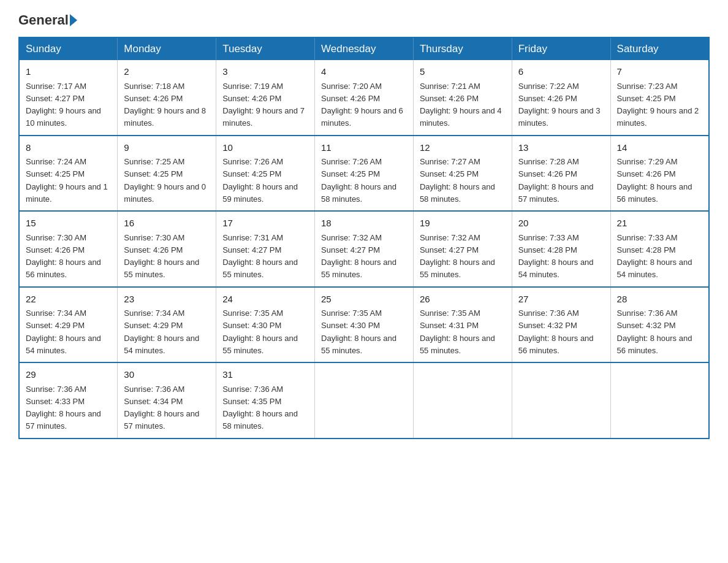  Describe the element at coordinates (74, 20) in the screenshot. I see `logo-arrow-icon` at that location.